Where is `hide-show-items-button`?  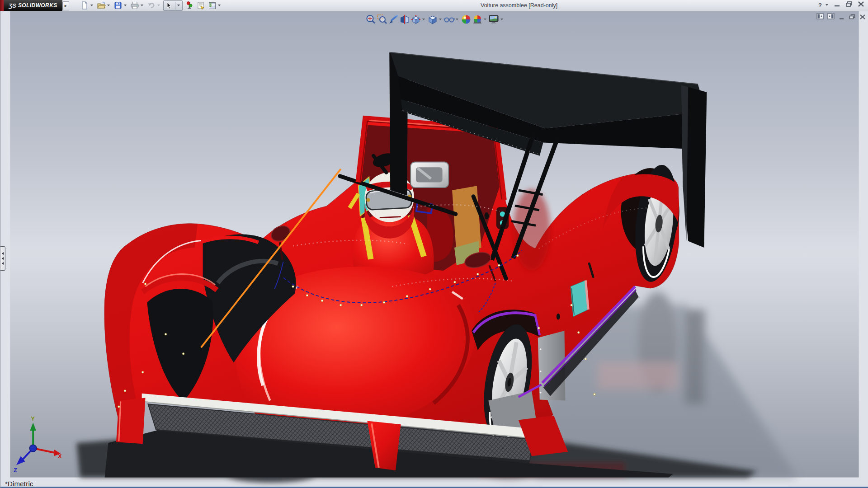 hide-show-items-button is located at coordinates (449, 19).